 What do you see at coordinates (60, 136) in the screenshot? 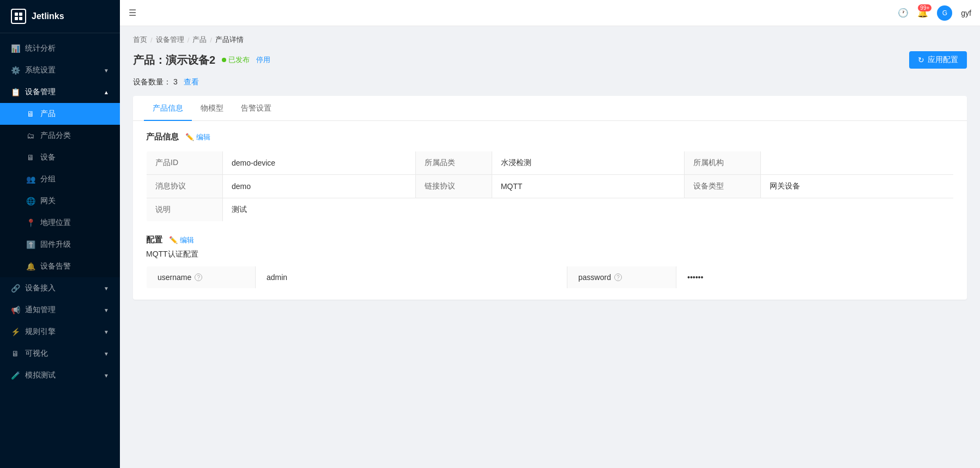
I see `sidebar-item-product-category: 🗂 产品分类` at bounding box center [60, 136].